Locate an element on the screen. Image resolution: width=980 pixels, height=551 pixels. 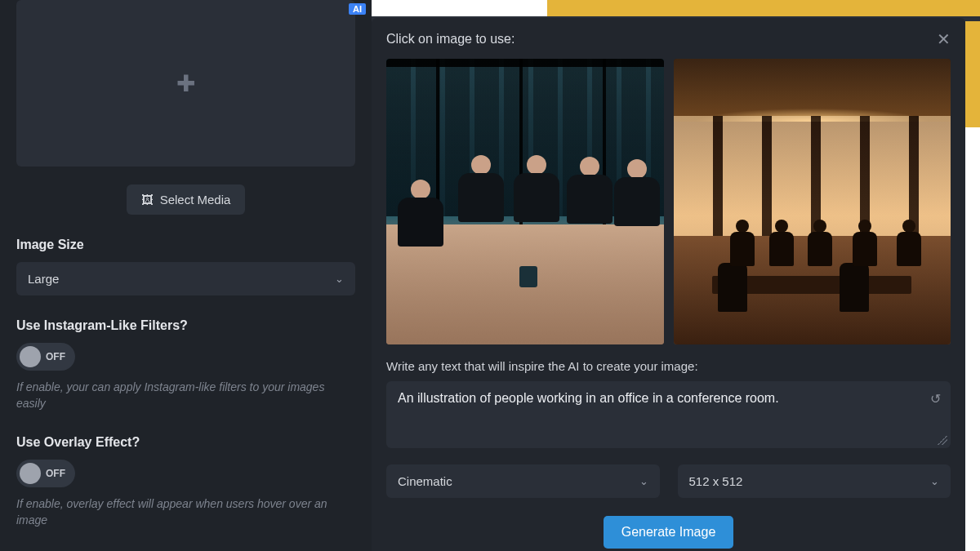
overlay-toggle-state: OFF is located at coordinates (56, 473).